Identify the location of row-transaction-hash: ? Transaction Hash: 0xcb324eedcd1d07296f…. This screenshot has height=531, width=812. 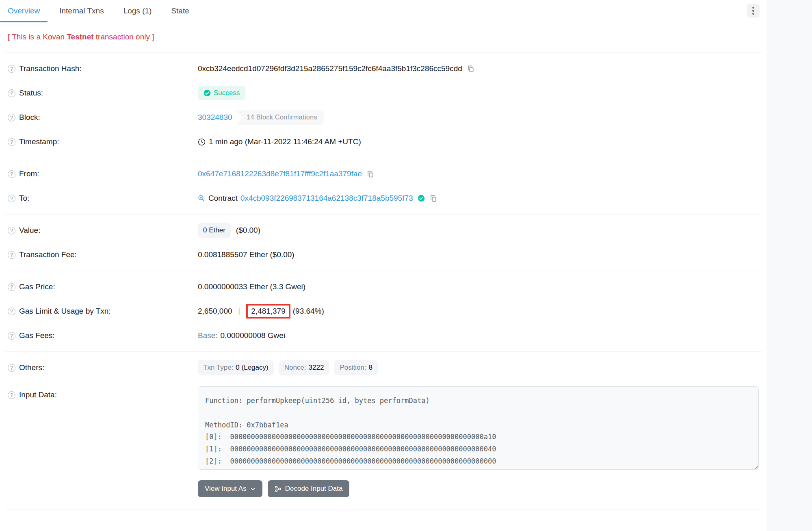
(383, 69).